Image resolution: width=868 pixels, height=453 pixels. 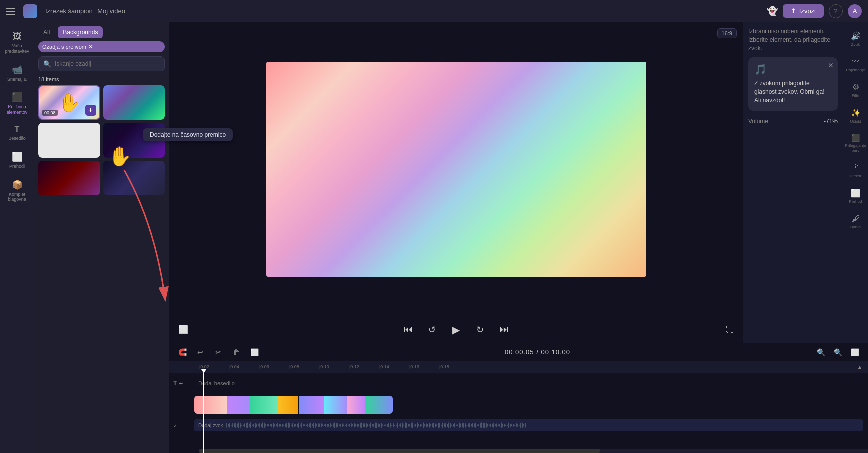 I want to click on sidebar-item-predstavitev: 🖼 Vaša predstavitev, so click(x=17, y=43).